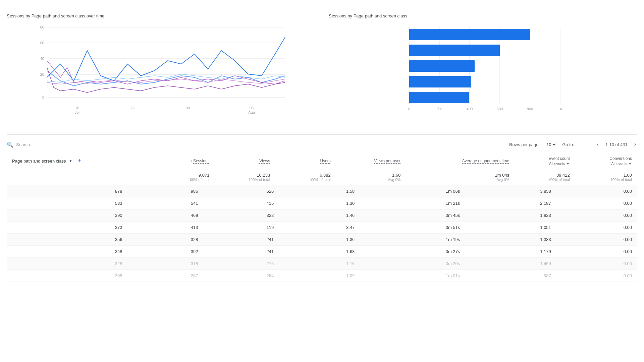 This screenshot has height=362, width=644. I want to click on views-per-user-label: Views per user, so click(387, 161).